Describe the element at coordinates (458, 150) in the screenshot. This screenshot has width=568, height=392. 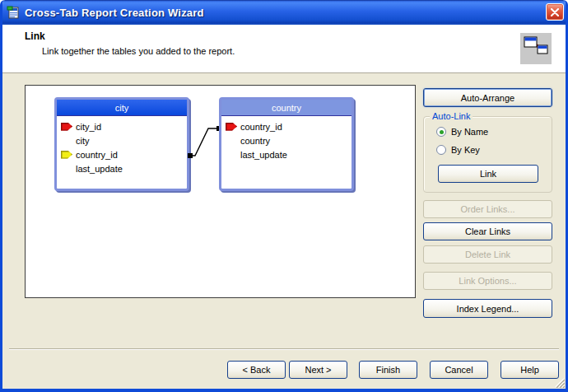
I see `radio-by-key: By Key` at that location.